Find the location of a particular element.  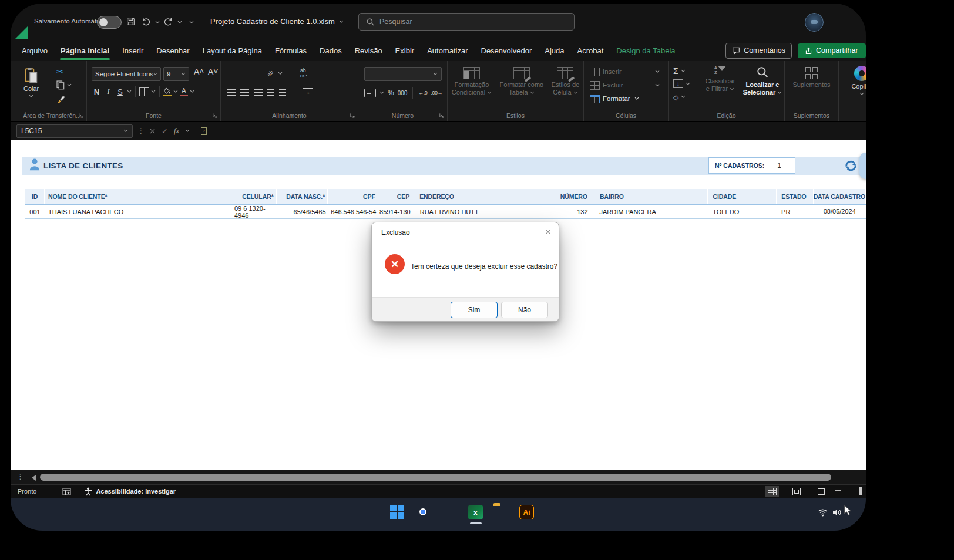

firefox-icon is located at coordinates (450, 512).